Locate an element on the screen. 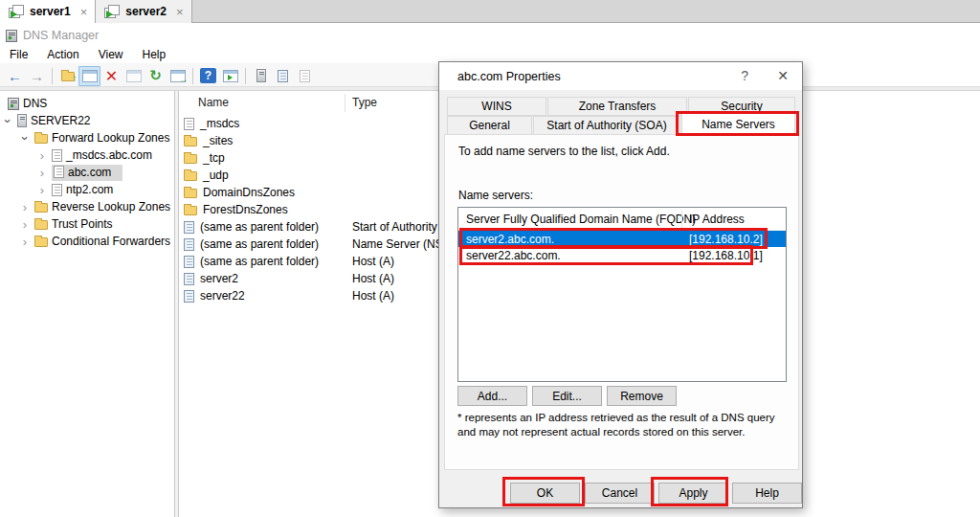  tree-label: Forward Lookup Zones is located at coordinates (111, 138).